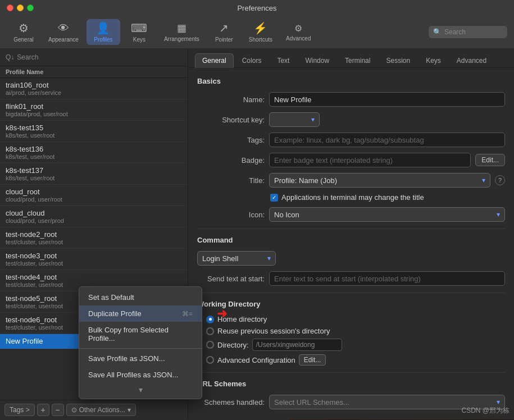 This screenshot has height=420, width=514. What do you see at coordinates (387, 214) in the screenshot?
I see `icon-select: No Icon ▾` at bounding box center [387, 214].